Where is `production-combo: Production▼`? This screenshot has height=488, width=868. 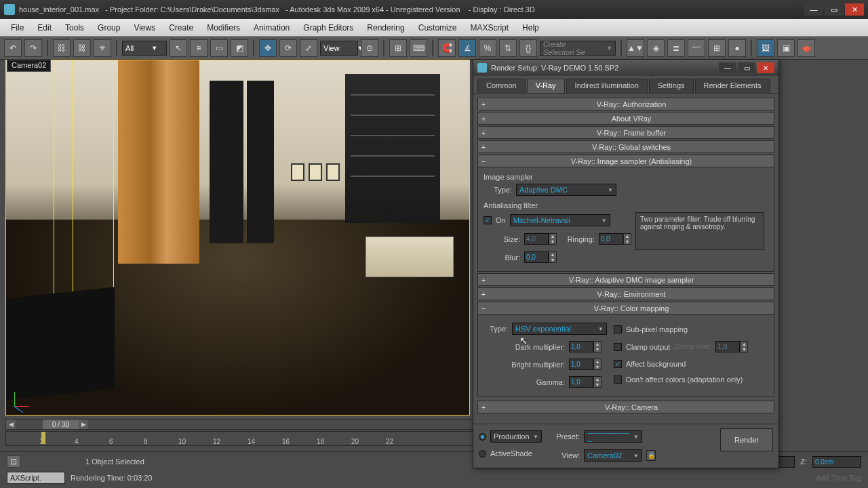 production-combo: Production▼ is located at coordinates (516, 436).